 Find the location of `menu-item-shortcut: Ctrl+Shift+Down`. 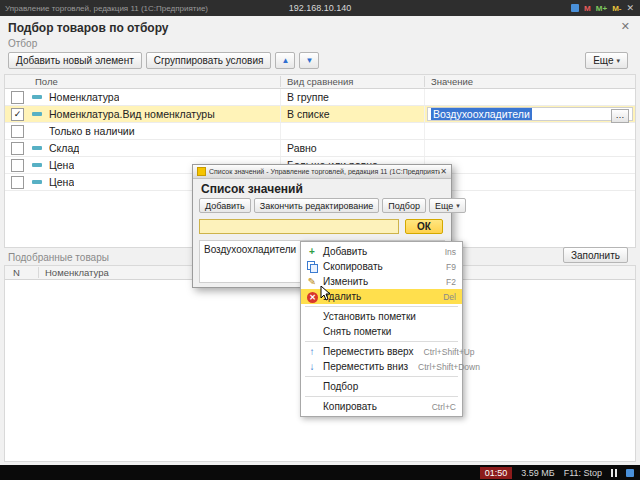

menu-item-shortcut: Ctrl+Shift+Down is located at coordinates (444, 367).